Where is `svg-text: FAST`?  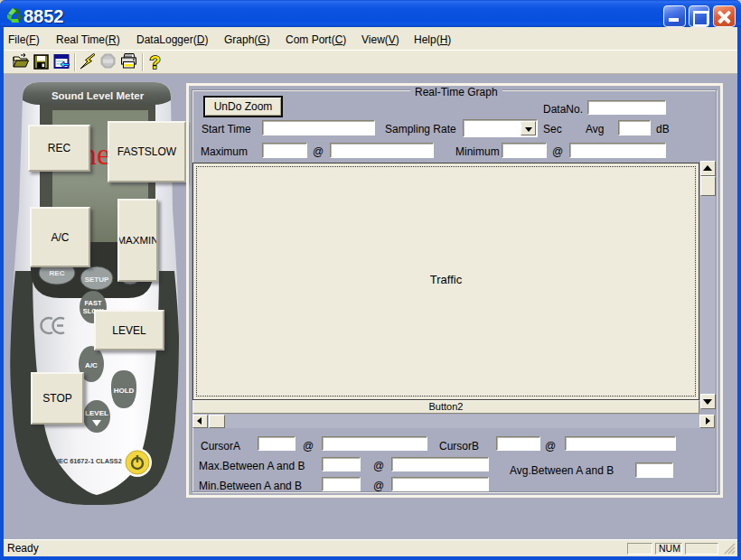 svg-text: FAST is located at coordinates (93, 303).